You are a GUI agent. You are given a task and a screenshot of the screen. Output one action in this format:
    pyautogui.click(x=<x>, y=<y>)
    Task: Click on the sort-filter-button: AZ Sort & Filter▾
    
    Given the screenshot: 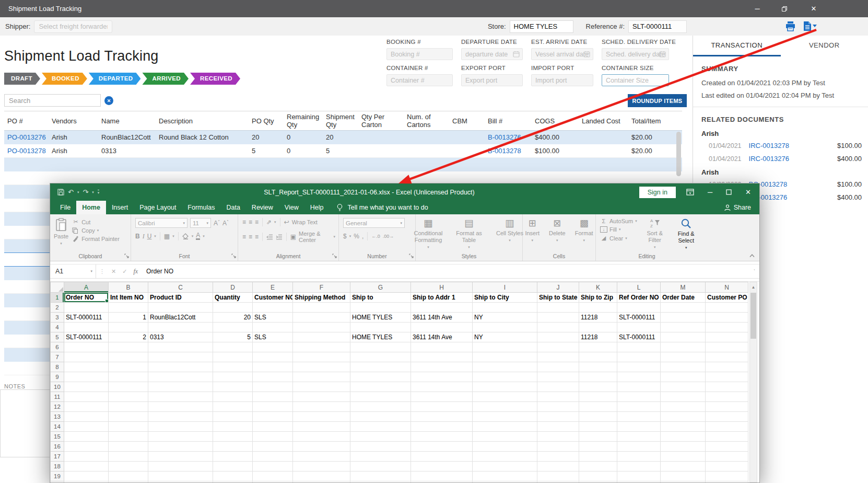 What is the action you would take?
    pyautogui.click(x=655, y=233)
    